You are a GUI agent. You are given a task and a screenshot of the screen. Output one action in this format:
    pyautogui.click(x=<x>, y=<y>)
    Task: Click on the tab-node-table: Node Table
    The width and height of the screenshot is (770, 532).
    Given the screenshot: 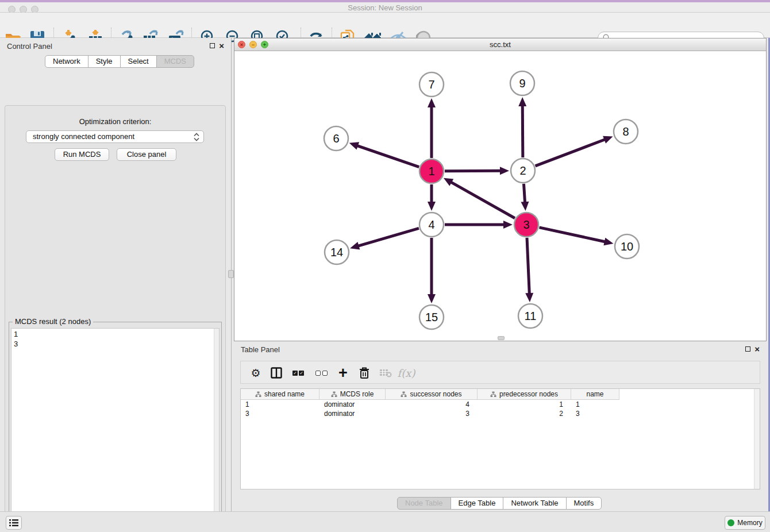 What is the action you would take?
    pyautogui.click(x=424, y=503)
    